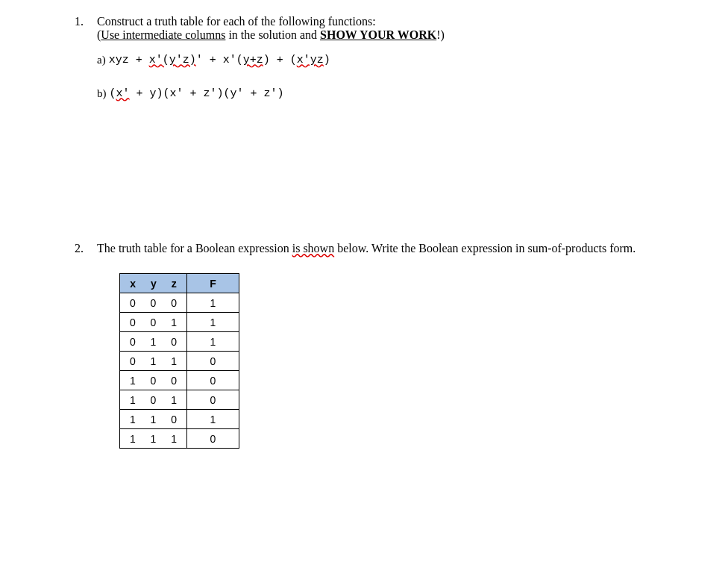  What do you see at coordinates (364, 57) in the screenshot?
I see `question-1: 1. Construct a truth table for each of t…` at bounding box center [364, 57].